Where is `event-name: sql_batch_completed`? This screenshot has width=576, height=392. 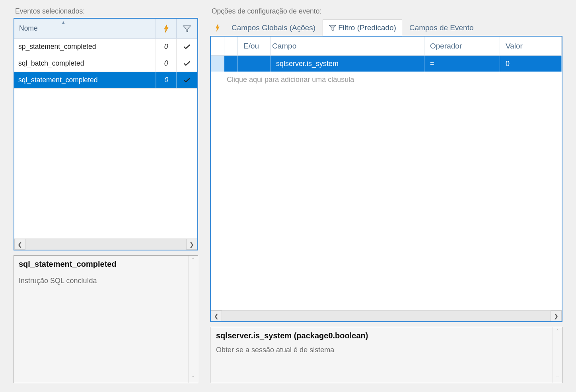
event-name: sql_batch_completed is located at coordinates (85, 64).